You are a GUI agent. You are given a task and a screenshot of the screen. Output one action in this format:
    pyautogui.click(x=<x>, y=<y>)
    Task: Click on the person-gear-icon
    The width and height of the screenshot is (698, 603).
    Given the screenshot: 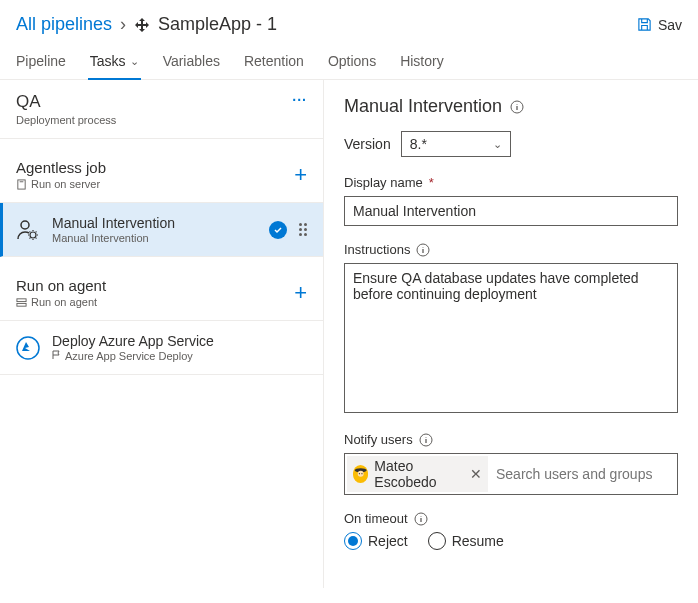 What is the action you would take?
    pyautogui.click(x=28, y=230)
    